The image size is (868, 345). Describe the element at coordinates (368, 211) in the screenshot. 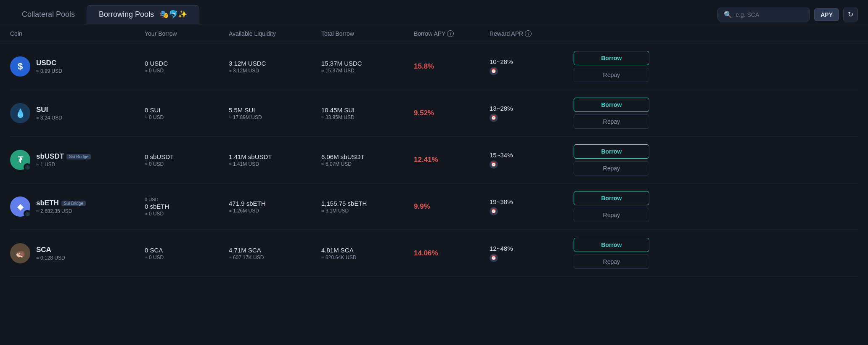

I see `total-borrow-usd: ≈ 3.1M USD` at that location.